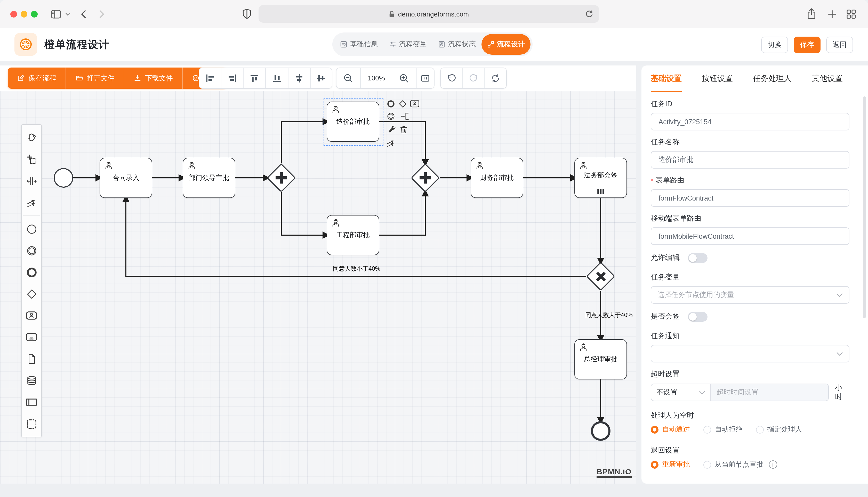  I want to click on task-name-input, so click(750, 160).